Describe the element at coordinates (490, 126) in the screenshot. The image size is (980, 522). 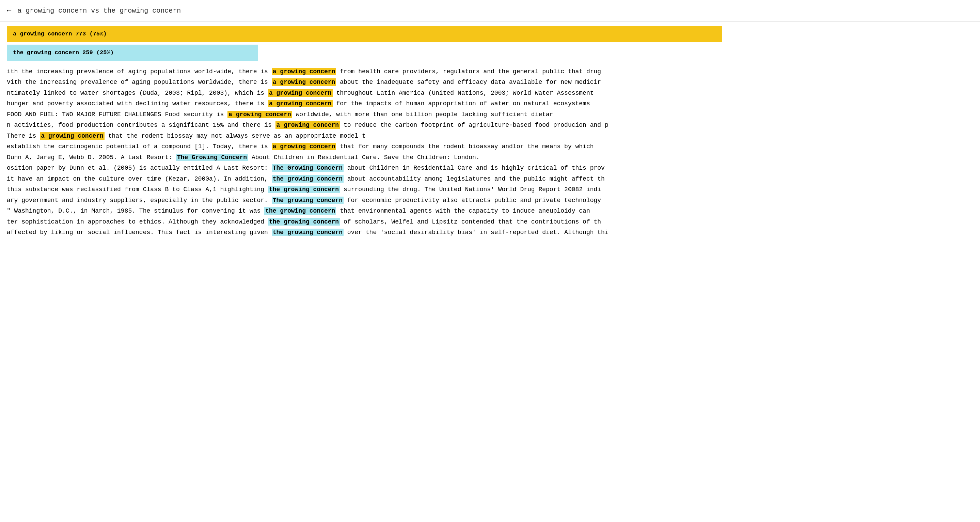
I see `text-line: n activities, food production contribute…` at that location.